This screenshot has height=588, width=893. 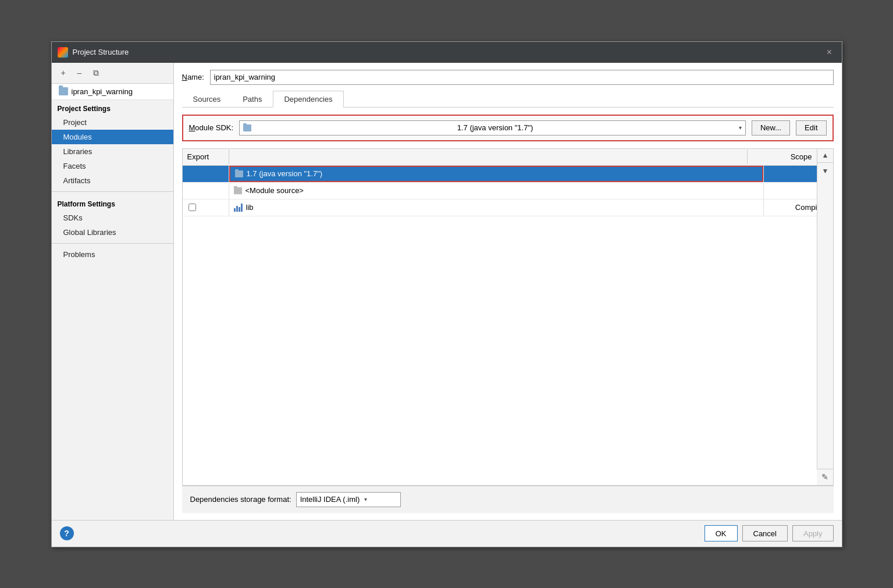 I want to click on remove-module-button: –, so click(x=80, y=73).